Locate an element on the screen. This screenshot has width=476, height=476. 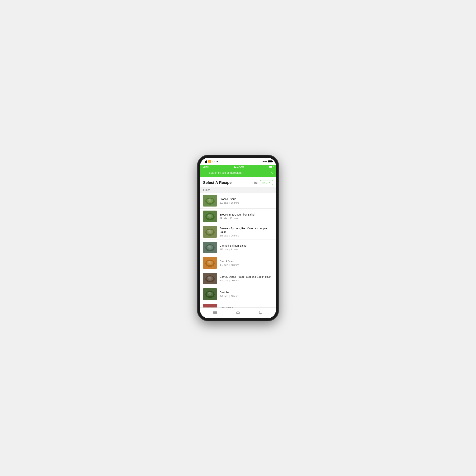
chevron-down-icon: ▼ is located at coordinates (270, 183).